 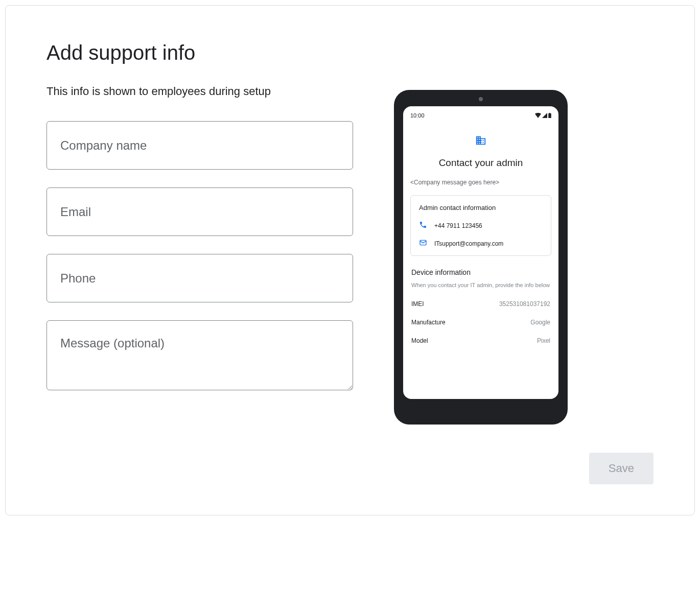 I want to click on email-field-wrap, so click(x=200, y=211).